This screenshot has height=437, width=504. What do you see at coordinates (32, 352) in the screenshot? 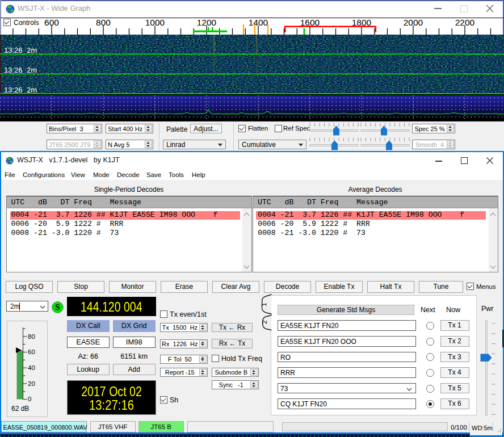
I see `svg-text: 60` at bounding box center [32, 352].